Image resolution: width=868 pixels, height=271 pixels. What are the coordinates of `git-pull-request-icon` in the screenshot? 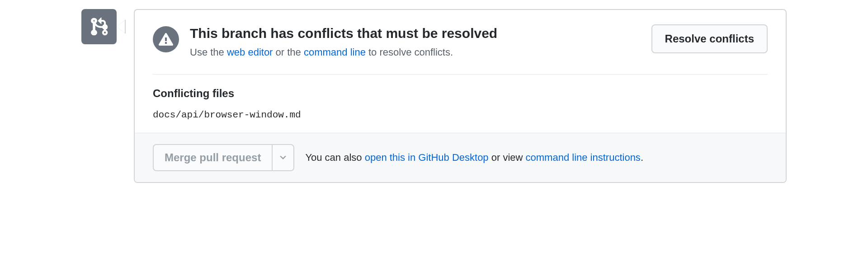 It's located at (99, 27).